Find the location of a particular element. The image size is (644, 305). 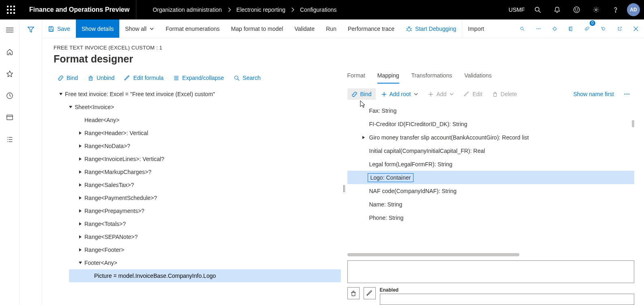

validate-button: Validate is located at coordinates (305, 28).